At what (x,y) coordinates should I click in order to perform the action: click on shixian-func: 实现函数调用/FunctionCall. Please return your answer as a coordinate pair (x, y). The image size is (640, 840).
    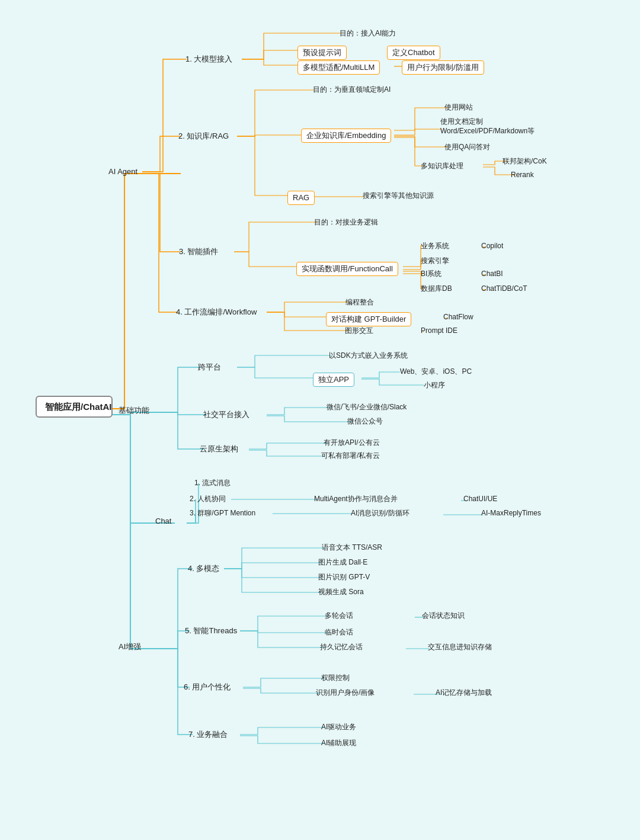
    Looking at the image, I should click on (347, 269).